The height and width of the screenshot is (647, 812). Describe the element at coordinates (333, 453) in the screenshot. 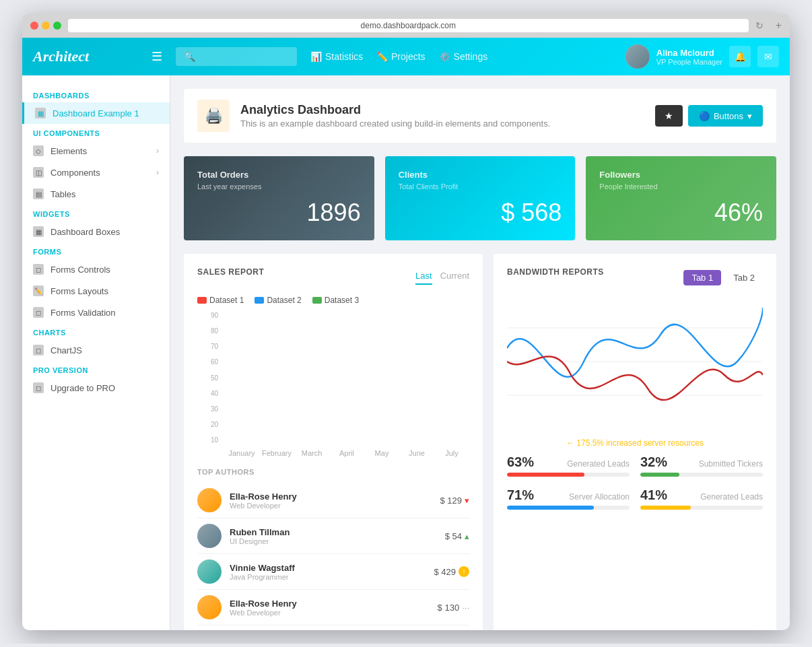

I see `x-labels: January February March April May June Ju…` at that location.